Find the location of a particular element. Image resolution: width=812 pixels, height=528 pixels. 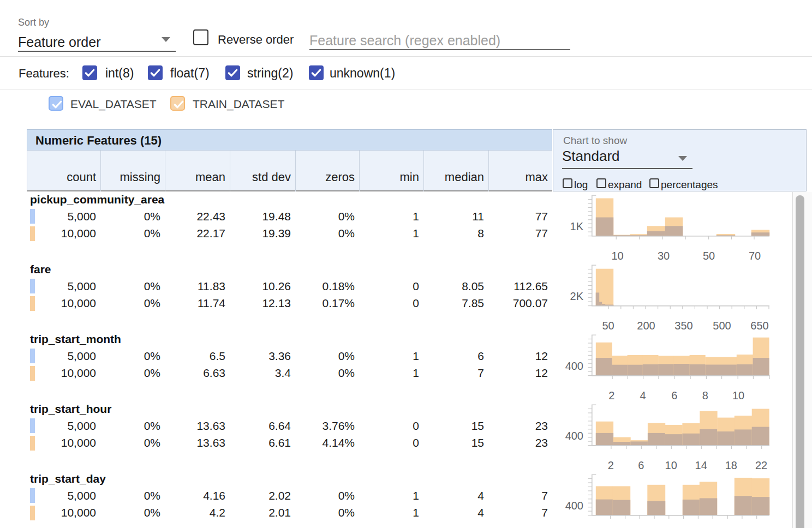

svg-text: 650 is located at coordinates (760, 326).